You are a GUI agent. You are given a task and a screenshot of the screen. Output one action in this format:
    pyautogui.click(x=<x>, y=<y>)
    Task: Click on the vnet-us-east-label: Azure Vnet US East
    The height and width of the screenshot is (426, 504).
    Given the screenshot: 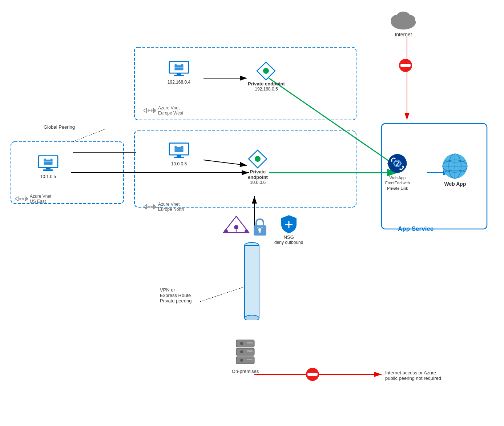 What is the action you would take?
    pyautogui.click(x=33, y=199)
    